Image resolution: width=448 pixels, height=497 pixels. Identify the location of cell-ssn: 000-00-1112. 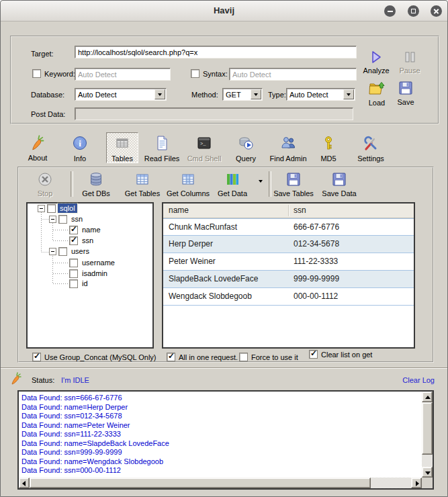
(316, 296).